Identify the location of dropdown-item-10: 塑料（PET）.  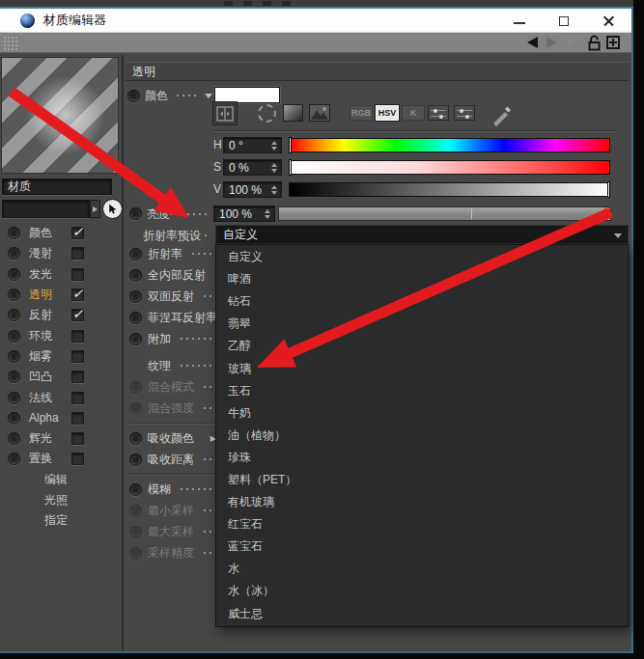
(422, 481).